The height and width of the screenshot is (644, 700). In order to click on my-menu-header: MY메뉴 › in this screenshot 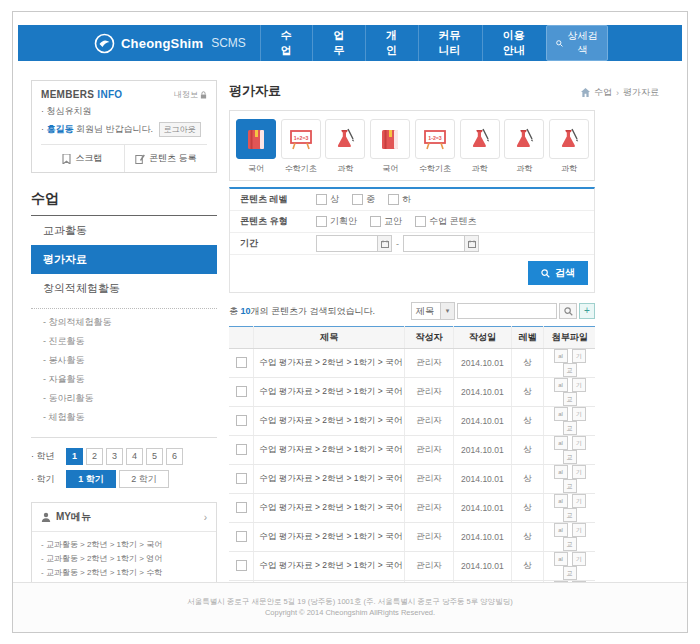, I will do `click(124, 518)`.